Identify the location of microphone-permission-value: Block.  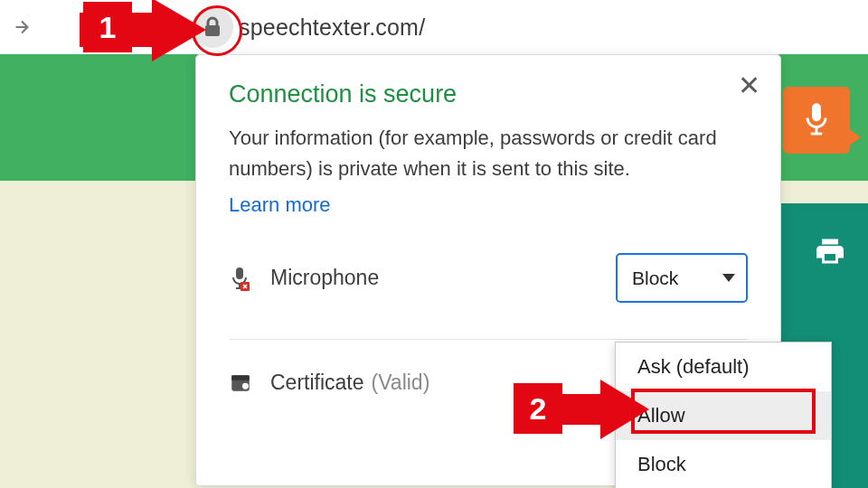
(655, 278).